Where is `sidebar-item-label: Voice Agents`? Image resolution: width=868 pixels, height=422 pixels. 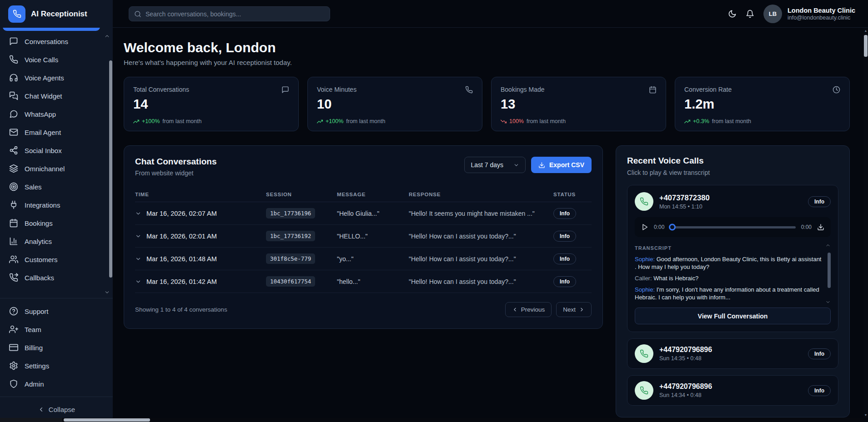
sidebar-item-label: Voice Agents is located at coordinates (45, 78).